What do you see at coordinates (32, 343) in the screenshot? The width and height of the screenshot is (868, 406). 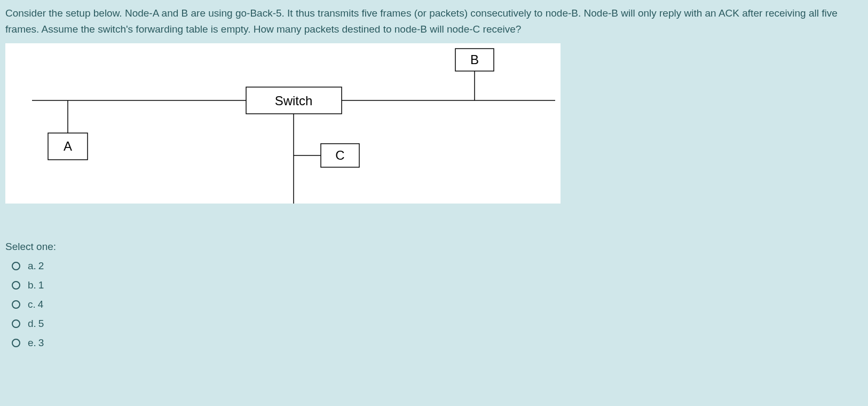 I see `option-letter: e.` at bounding box center [32, 343].